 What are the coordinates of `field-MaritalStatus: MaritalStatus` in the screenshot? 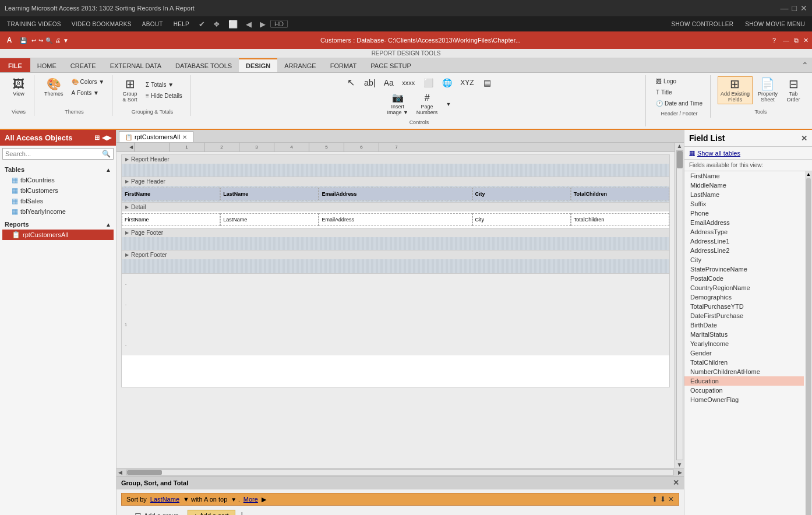 It's located at (744, 334).